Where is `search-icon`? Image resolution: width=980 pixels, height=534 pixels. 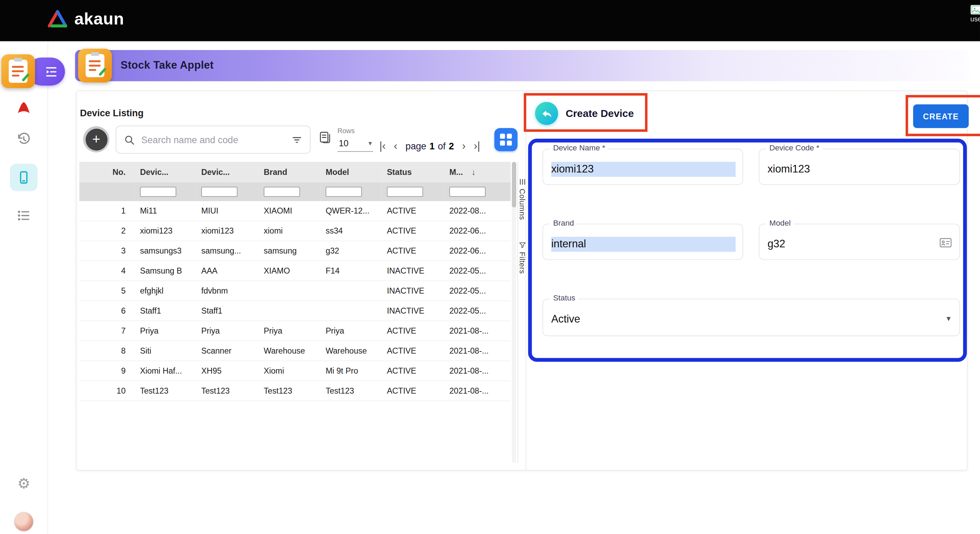 search-icon is located at coordinates (130, 140).